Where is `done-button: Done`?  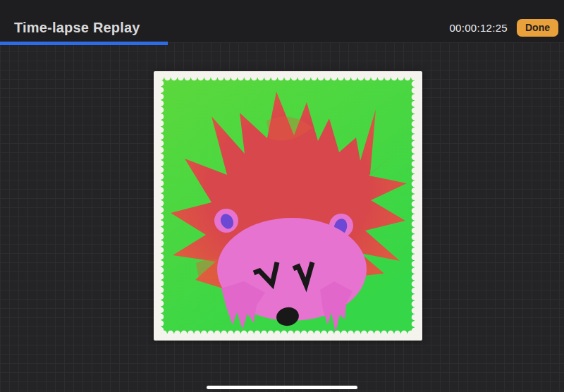
done-button: Done is located at coordinates (537, 28).